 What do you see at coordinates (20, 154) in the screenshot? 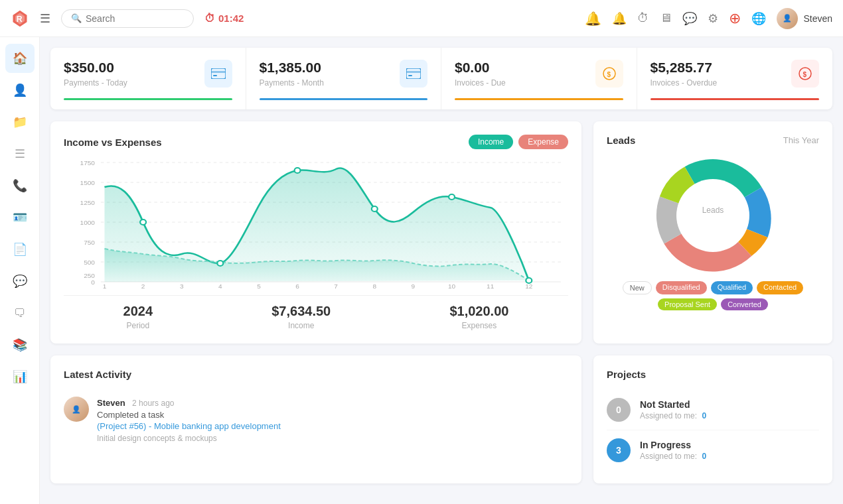
I see `sidebar-item-list: ☰` at bounding box center [20, 154].